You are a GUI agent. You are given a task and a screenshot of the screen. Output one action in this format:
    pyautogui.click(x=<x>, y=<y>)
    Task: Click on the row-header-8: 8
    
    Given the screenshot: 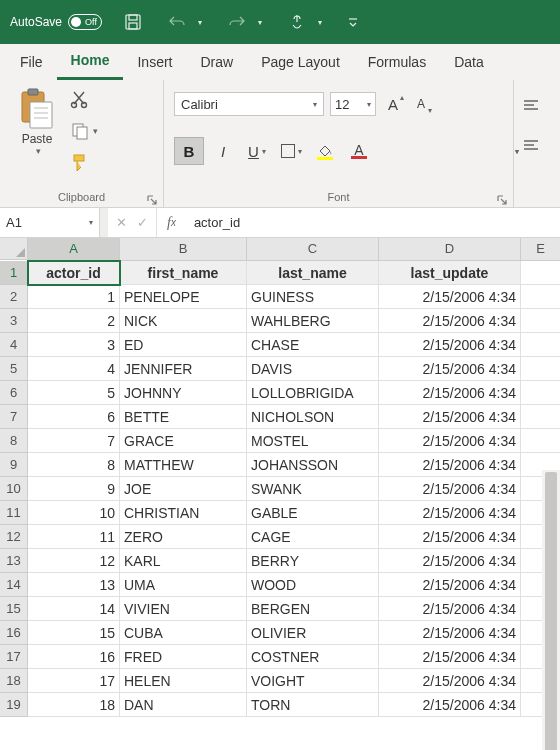 What is the action you would take?
    pyautogui.click(x=14, y=441)
    